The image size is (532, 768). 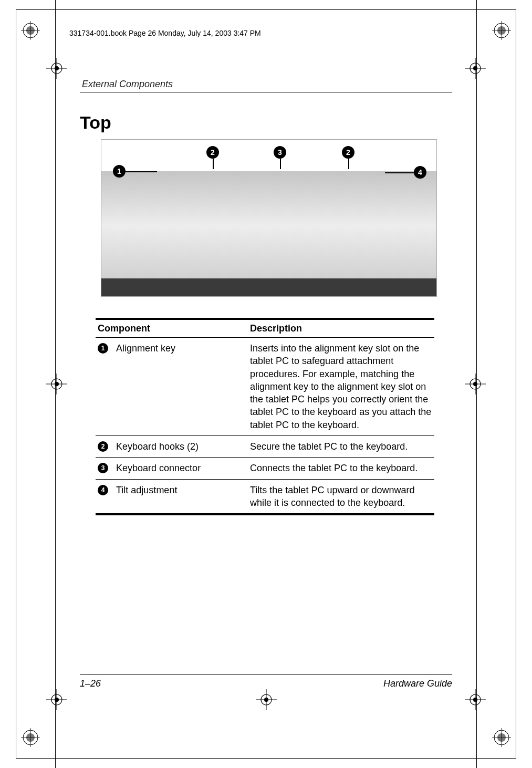 What do you see at coordinates (341, 447) in the screenshot?
I see `component-description: Secure the tablet PC to the keyboard.` at bounding box center [341, 447].